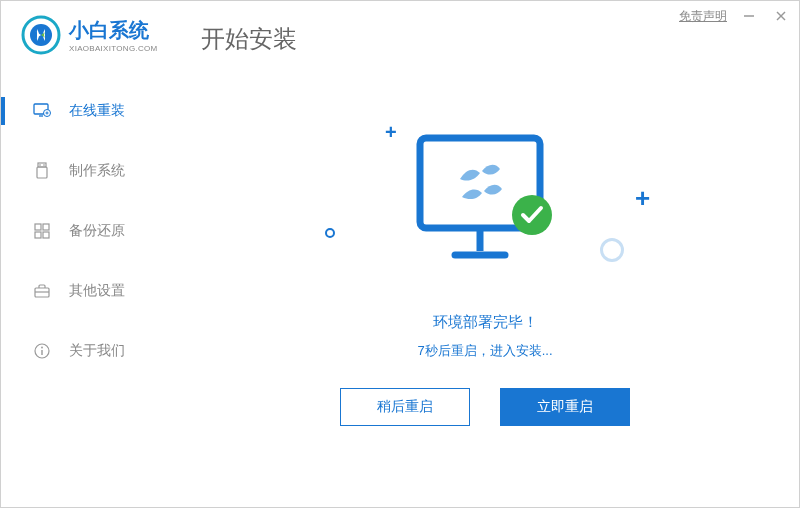 Image resolution: width=800 pixels, height=508 pixels. Describe the element at coordinates (405, 407) in the screenshot. I see `restart-later-button: 稍后重启` at that location.